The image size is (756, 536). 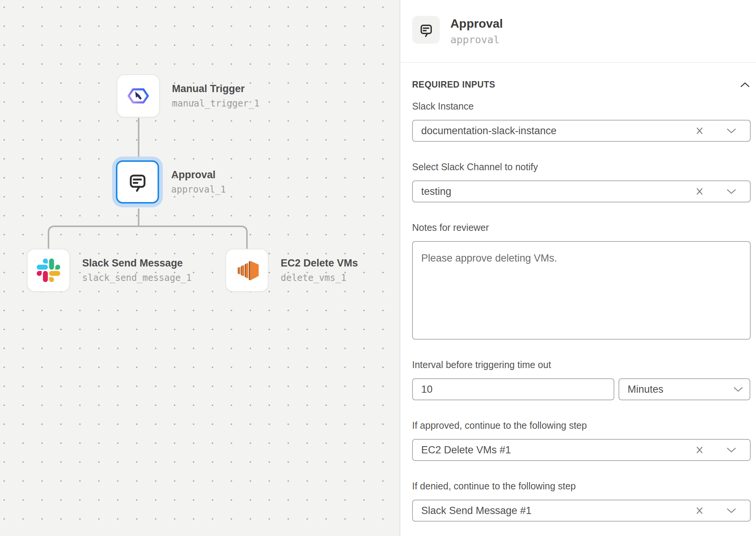 I want to click on required-inputs-section: REQUIRED INPUTS, so click(x=581, y=85).